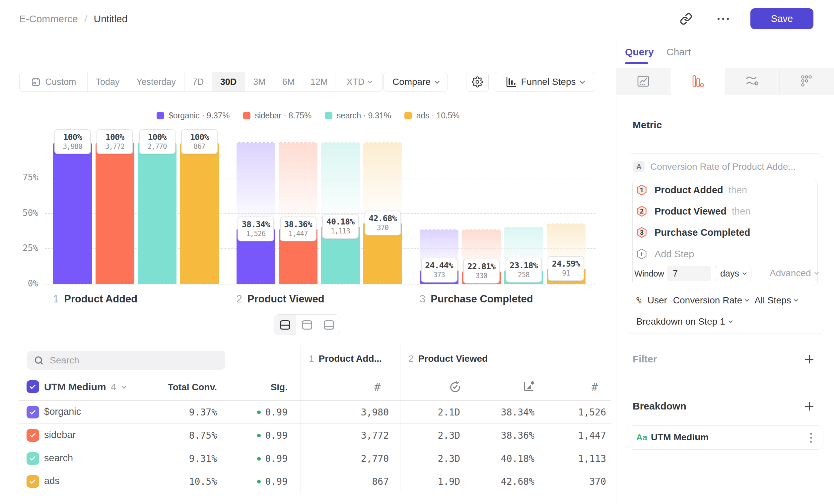 This screenshot has height=504, width=834. I want to click on range-3m: 3M, so click(260, 82).